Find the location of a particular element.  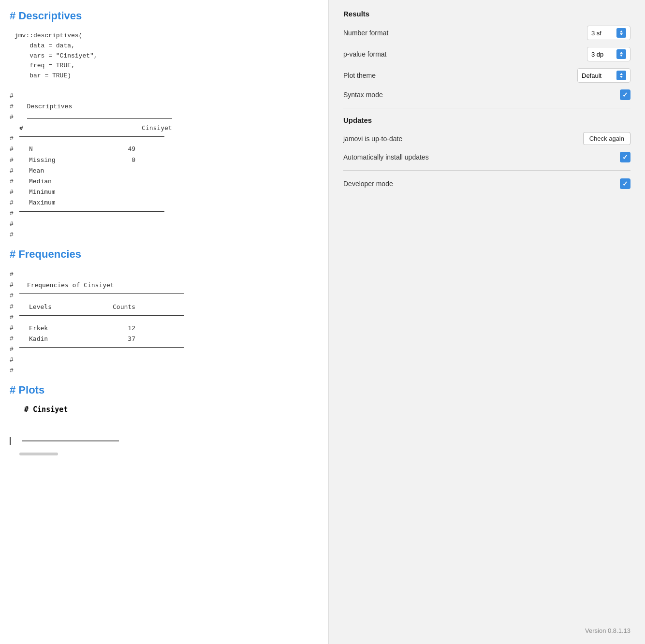

syntax-mode-row: Syntax mode ✓ is located at coordinates (487, 95).